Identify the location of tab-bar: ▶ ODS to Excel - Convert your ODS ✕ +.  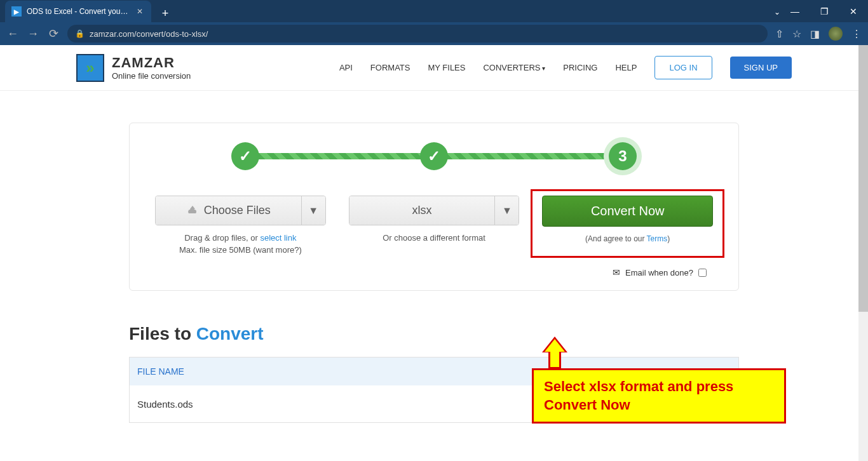
(434, 11).